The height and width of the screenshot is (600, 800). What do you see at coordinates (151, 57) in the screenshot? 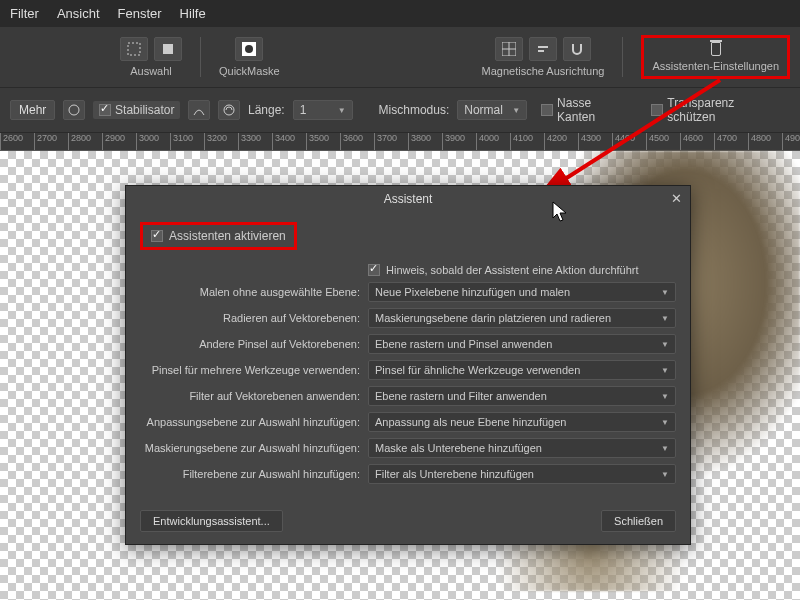
I see `tool-group-auswahl: Auswahl` at bounding box center [151, 57].